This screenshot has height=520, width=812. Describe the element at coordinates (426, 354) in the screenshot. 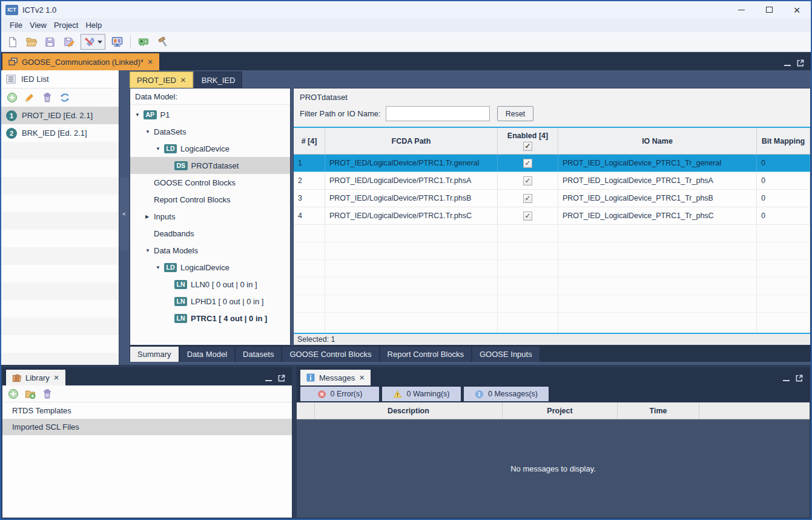

I see `view-tab: Report Control Blocks` at that location.